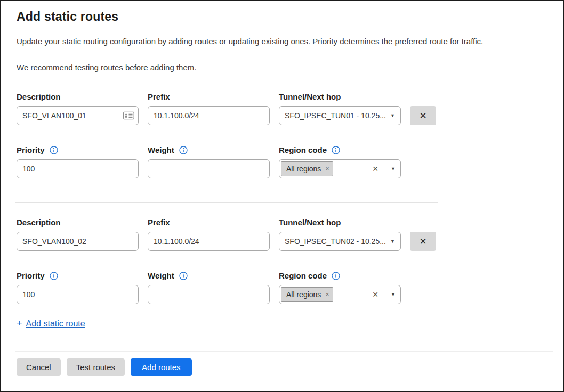  Describe the element at coordinates (335, 116) in the screenshot. I see `tunnel-select-value: SFO_IPSEC_TUN01 - 10.25...` at that location.